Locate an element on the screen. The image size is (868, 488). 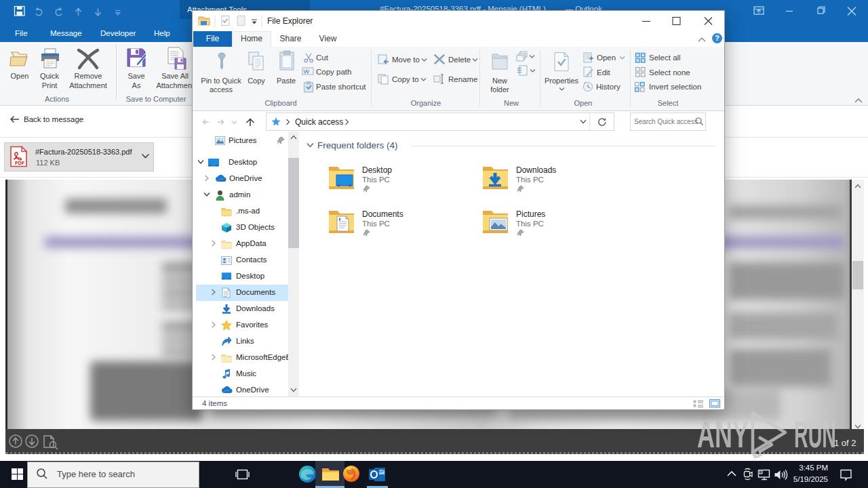
svg-text: ANY is located at coordinates (723, 434).